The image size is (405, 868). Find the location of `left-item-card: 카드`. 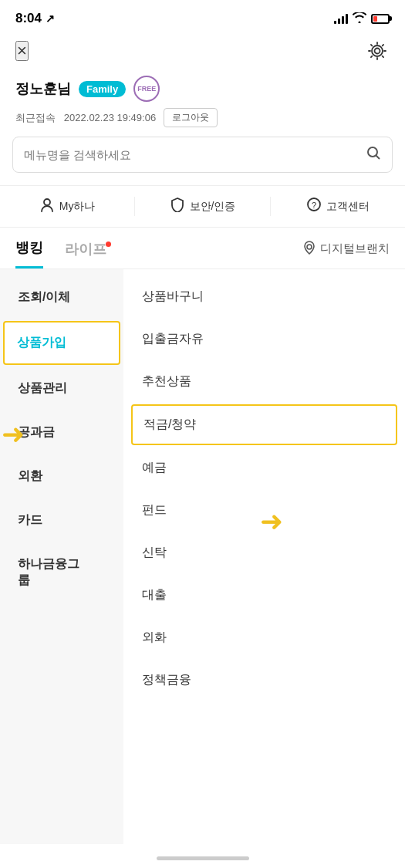

left-item-card: 카드 is located at coordinates (62, 520).